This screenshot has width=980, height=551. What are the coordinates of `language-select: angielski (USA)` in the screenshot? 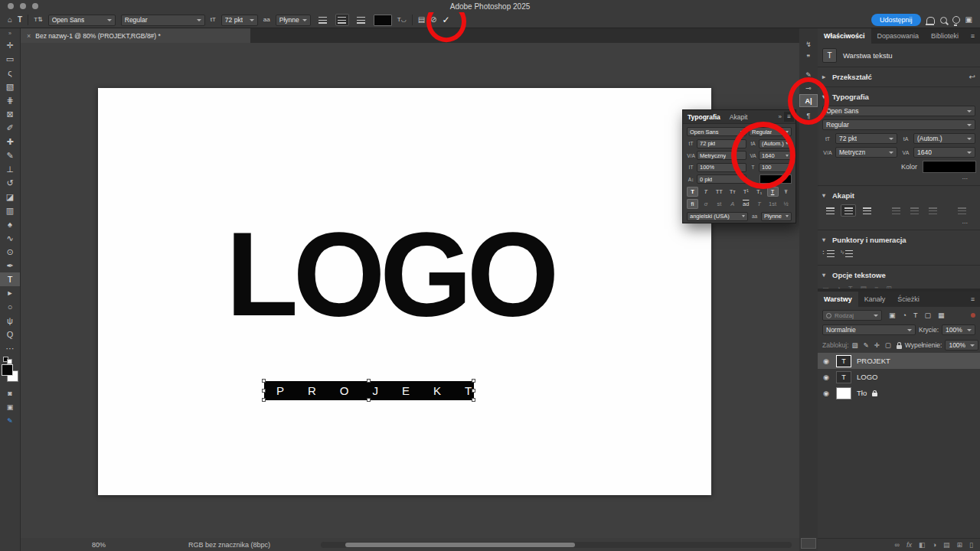 It's located at (717, 217).